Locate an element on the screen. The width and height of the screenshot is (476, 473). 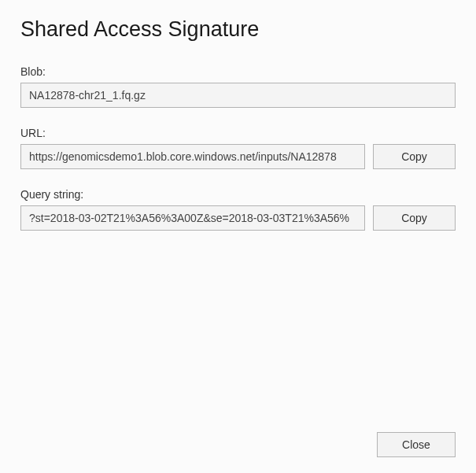
query-row: Copy is located at coordinates (238, 218).